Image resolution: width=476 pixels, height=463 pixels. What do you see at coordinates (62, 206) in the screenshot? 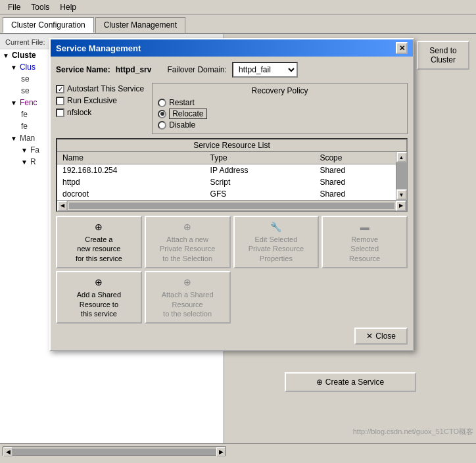
I see `hscroll-left-button: ◀` at bounding box center [62, 206].